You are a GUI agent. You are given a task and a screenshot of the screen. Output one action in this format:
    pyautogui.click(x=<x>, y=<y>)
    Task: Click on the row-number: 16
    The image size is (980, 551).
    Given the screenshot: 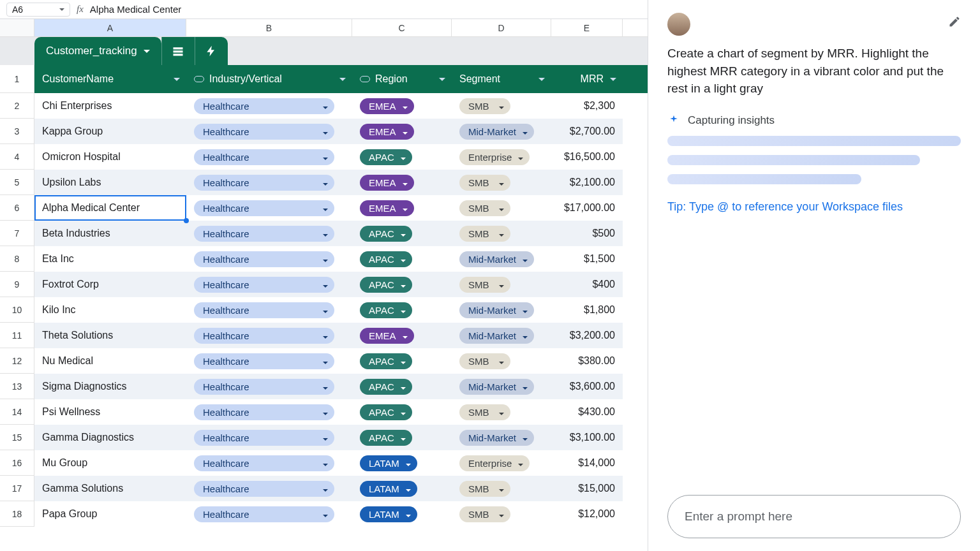 What is the action you would take?
    pyautogui.click(x=17, y=463)
    